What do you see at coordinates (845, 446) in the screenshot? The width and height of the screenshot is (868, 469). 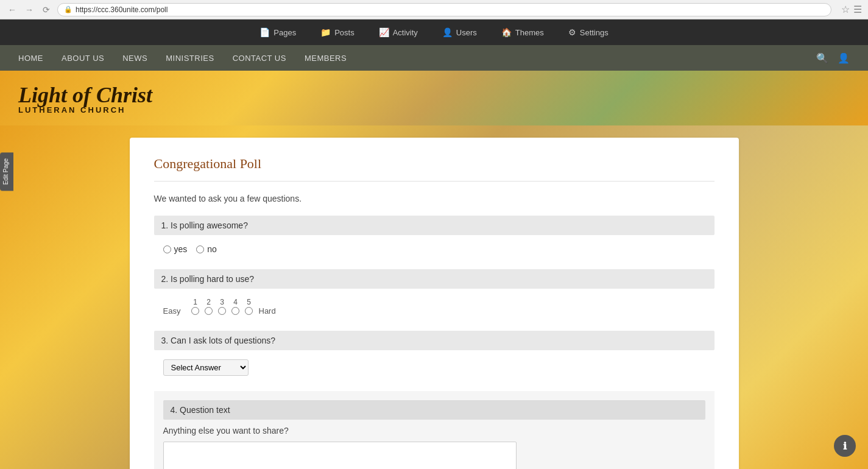 I see `info-button: ℹ` at bounding box center [845, 446].